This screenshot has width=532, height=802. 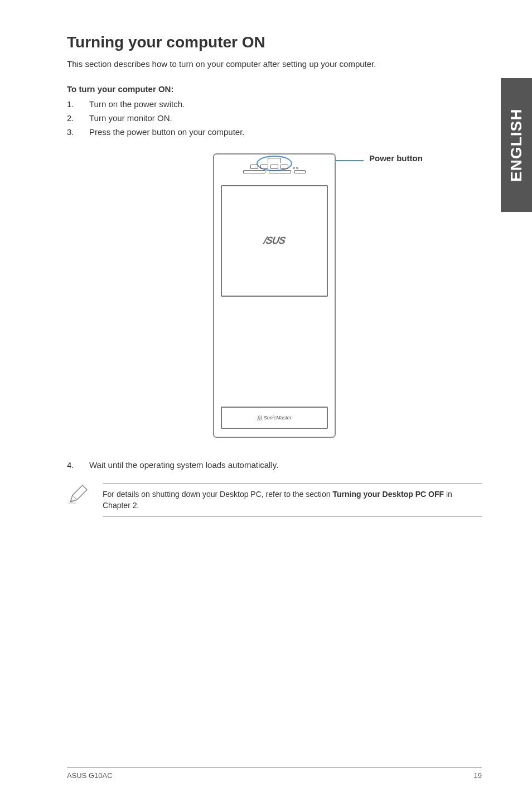 What do you see at coordinates (78, 465) in the screenshot?
I see `step-number: 4.` at bounding box center [78, 465].